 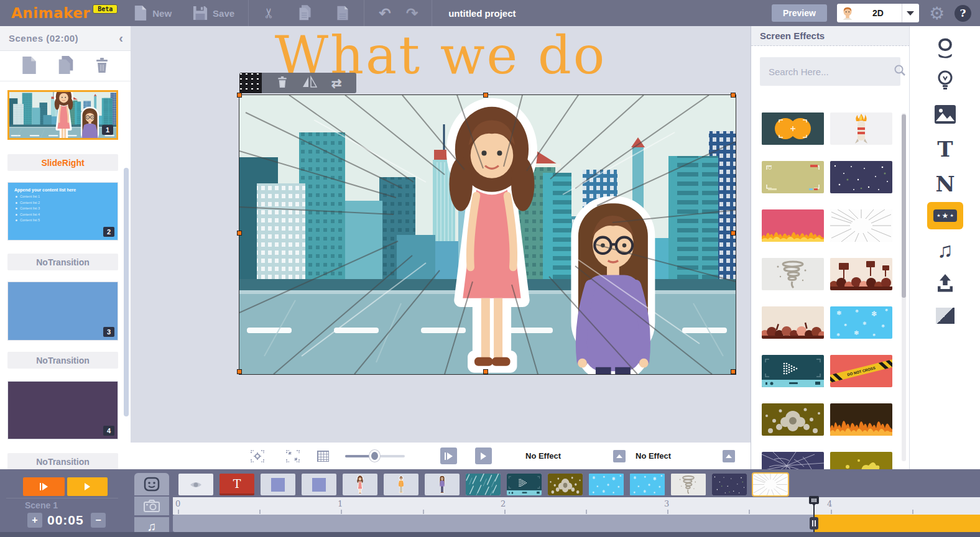 I want to click on collapse-sidebar-icon: ‹, so click(x=121, y=39).